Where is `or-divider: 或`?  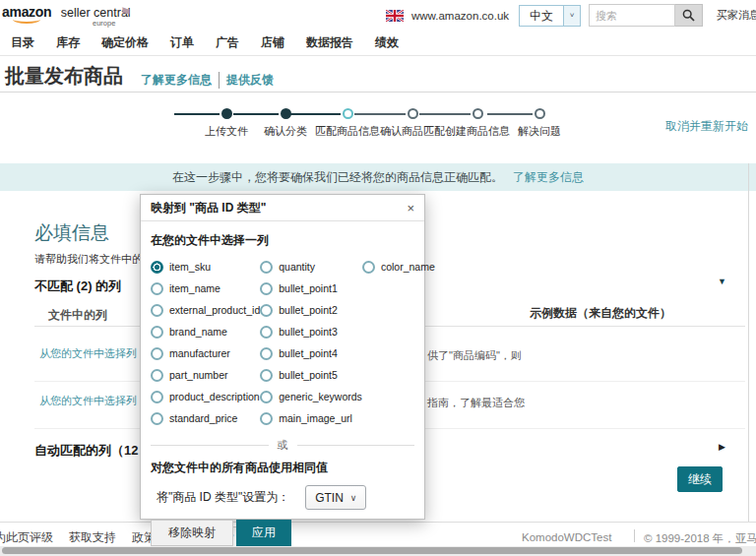
or-divider: 或 is located at coordinates (283, 445).